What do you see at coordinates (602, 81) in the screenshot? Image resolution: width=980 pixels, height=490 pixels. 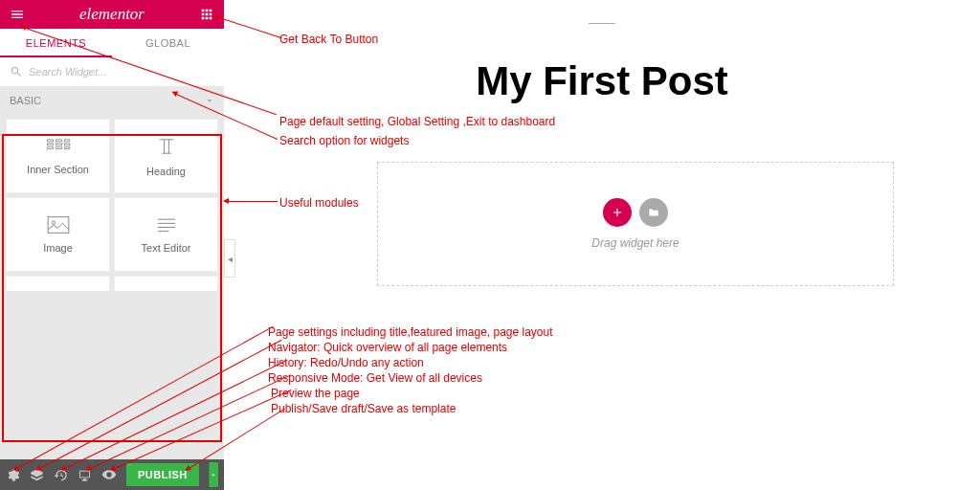 I see `post-title: My First Post` at bounding box center [602, 81].